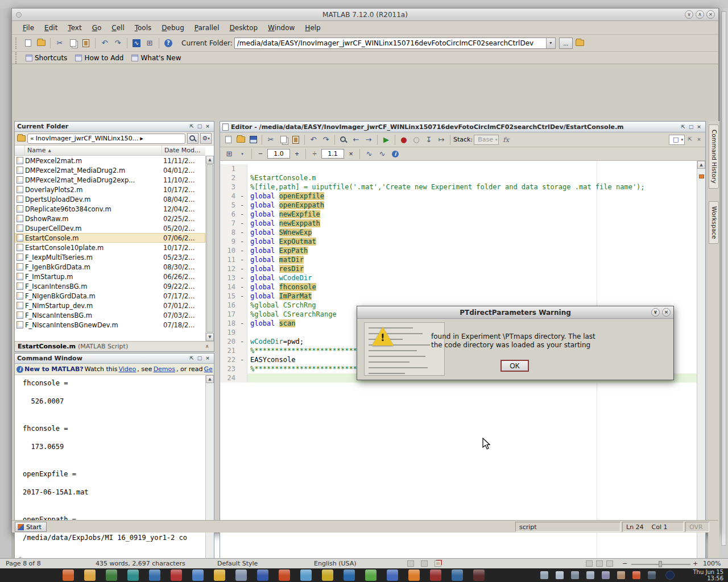  I want to click on file-row: F_NIscanIntensBGnewDev.m07/18/2..., so click(110, 325).